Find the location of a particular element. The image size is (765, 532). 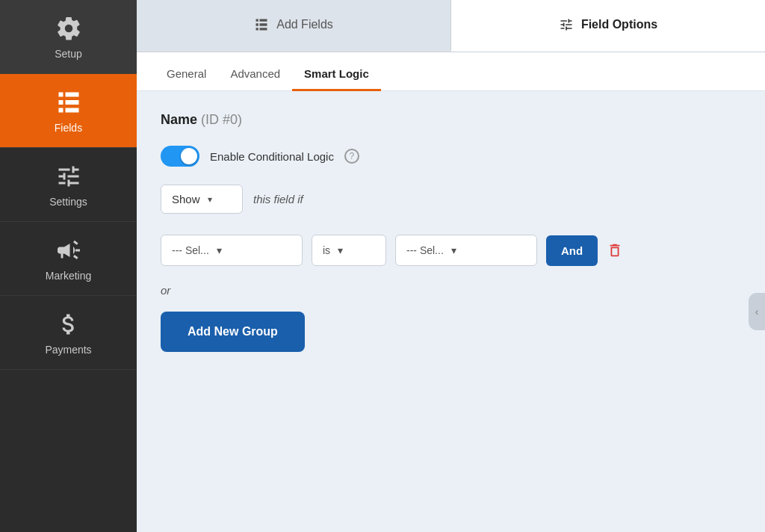

field-select-chevron-icon: ▾ is located at coordinates (220, 250).